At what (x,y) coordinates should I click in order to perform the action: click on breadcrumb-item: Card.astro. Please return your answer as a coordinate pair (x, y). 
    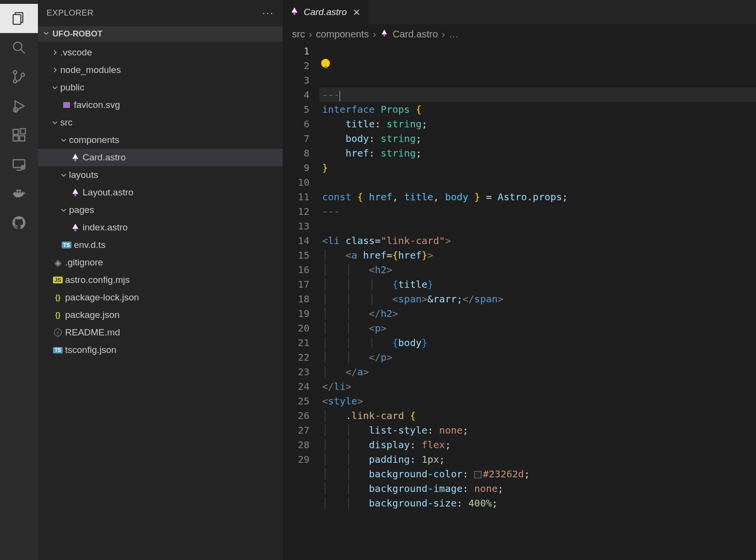
    Looking at the image, I should click on (415, 34).